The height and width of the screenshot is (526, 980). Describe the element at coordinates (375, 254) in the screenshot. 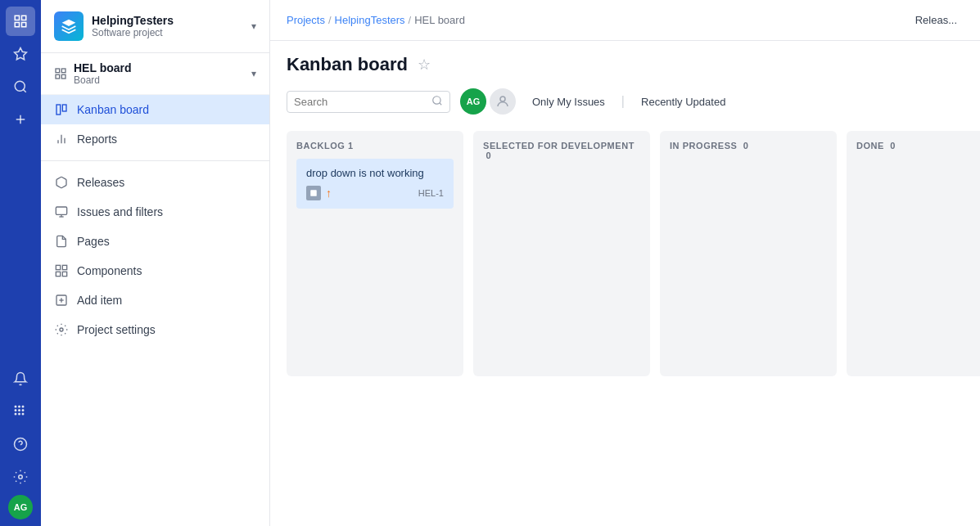

I see `kanban-col-backlog: BACKLOG 1 drop down is not working ↑ HEL…` at that location.